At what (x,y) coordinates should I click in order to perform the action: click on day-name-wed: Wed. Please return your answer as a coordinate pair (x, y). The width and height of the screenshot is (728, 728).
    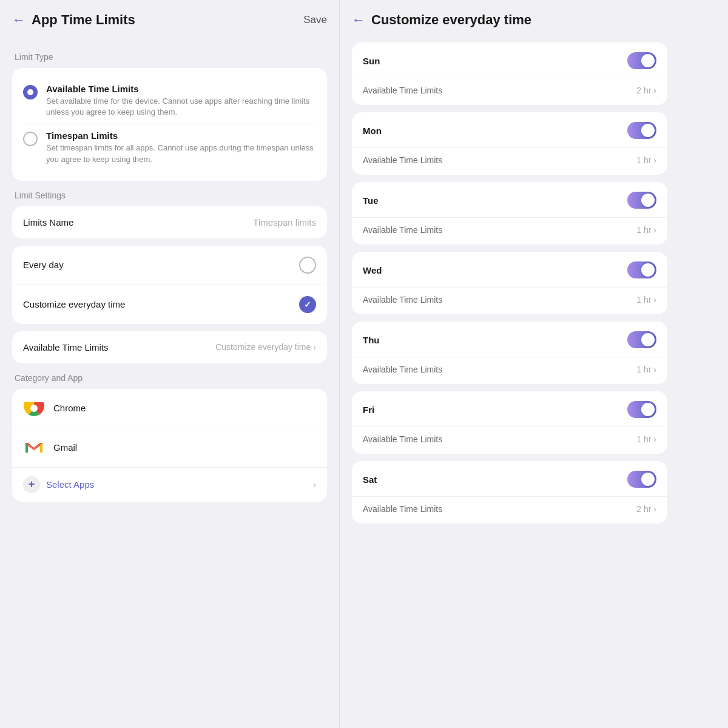
    Looking at the image, I should click on (372, 271).